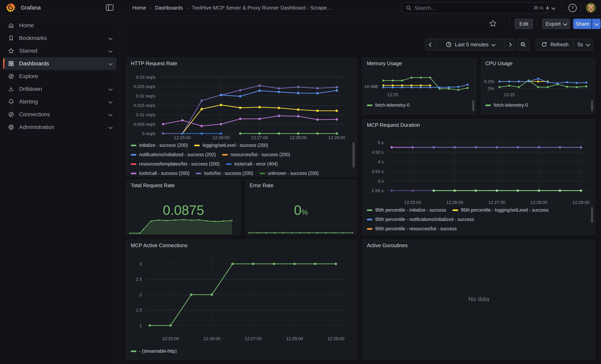  What do you see at coordinates (60, 51) in the screenshot?
I see `sidebar-item-starred: Starred` at bounding box center [60, 51].